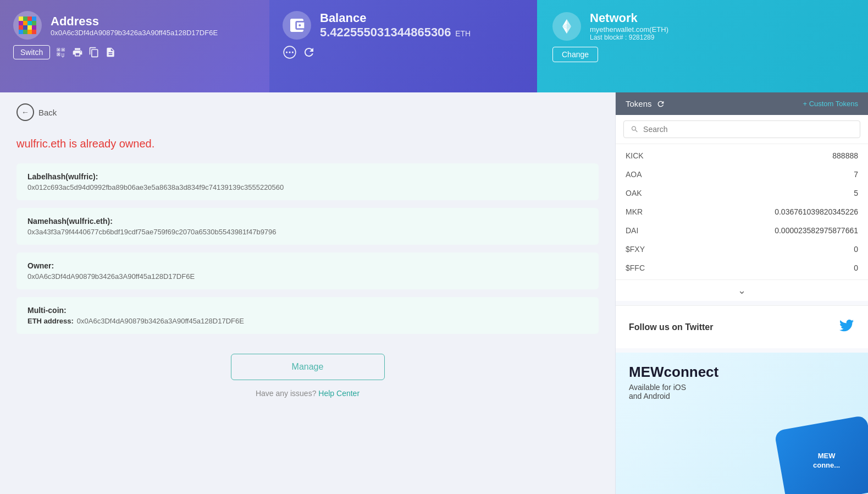 Image resolution: width=868 pixels, height=494 pixels. I want to click on copy-icon, so click(94, 52).